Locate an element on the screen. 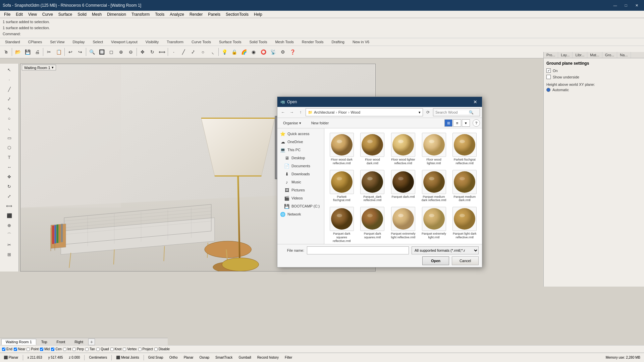 Image resolution: width=644 pixels, height=362 pixels. dialog-forward-button: → is located at coordinates (292, 112).